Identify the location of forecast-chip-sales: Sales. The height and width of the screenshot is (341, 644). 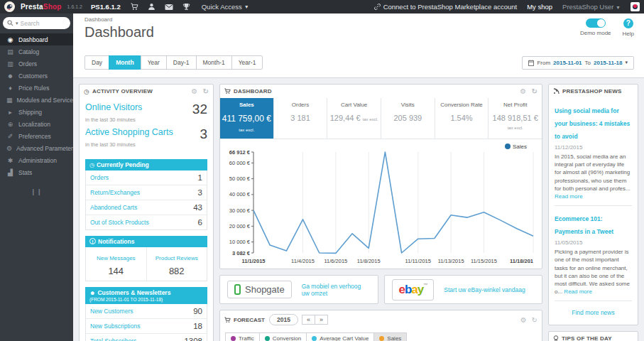
(391, 337).